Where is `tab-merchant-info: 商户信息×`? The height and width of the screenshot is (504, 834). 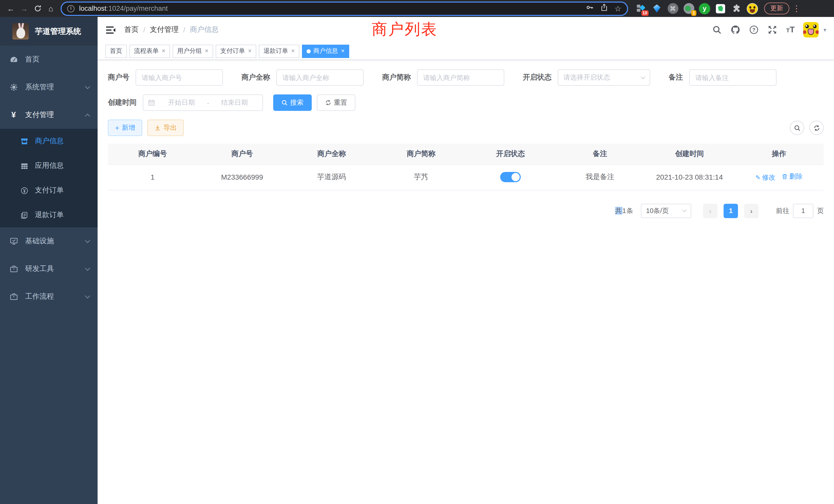
tab-merchant-info: 商户信息× is located at coordinates (326, 51).